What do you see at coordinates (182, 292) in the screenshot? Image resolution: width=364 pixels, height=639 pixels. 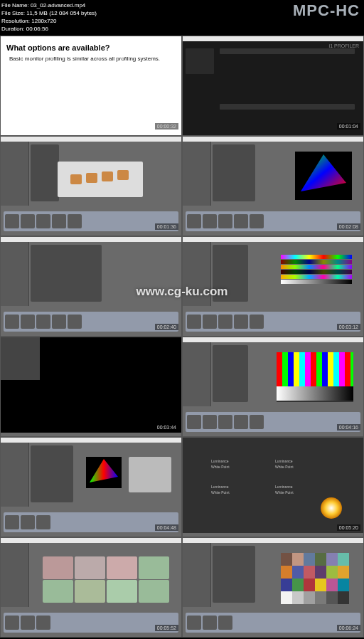 I see `watermark-text: www.cg-ku.com` at bounding box center [182, 292].